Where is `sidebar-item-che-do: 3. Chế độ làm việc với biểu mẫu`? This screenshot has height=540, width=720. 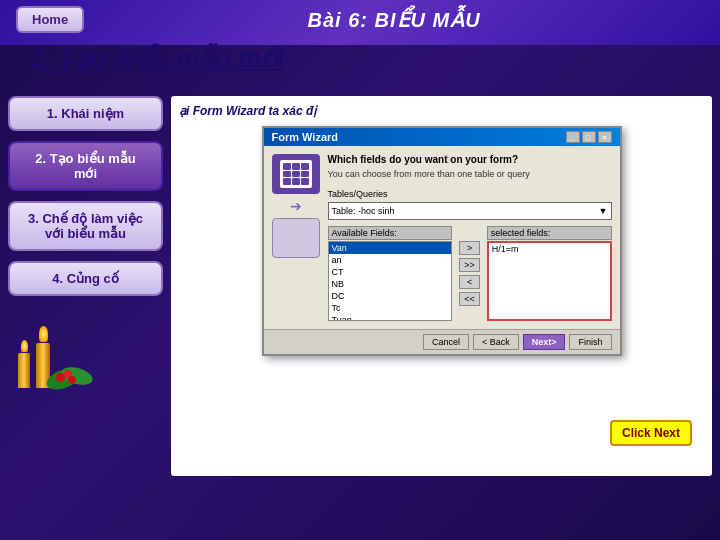
sidebar-item-che-do: 3. Chế độ làm việc với biểu mẫu is located at coordinates (86, 226).